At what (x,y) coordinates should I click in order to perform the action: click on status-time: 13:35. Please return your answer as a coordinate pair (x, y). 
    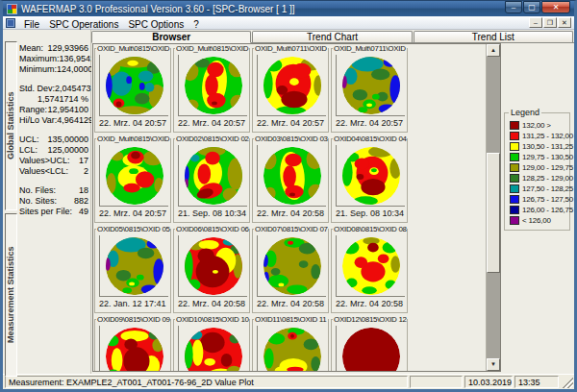
    Looking at the image, I should click on (537, 382).